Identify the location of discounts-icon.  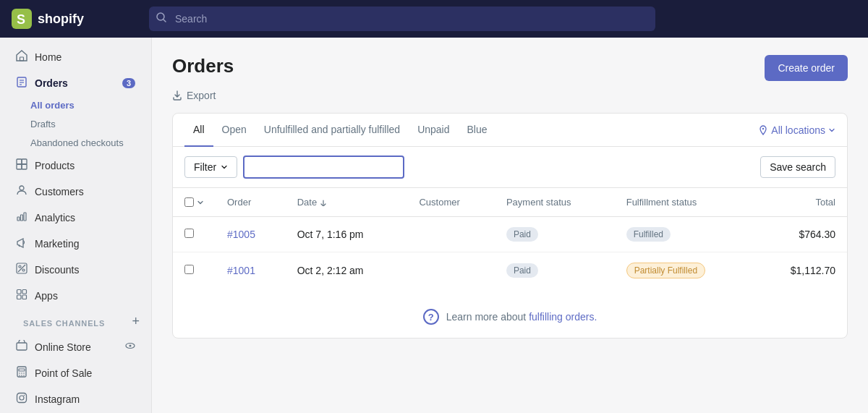
(22, 269).